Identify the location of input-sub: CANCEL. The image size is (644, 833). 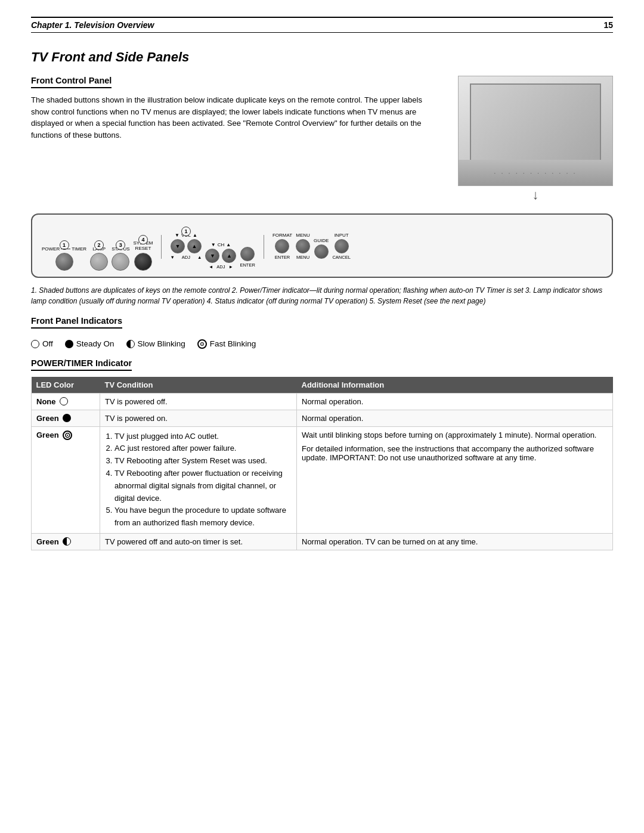
(341, 258).